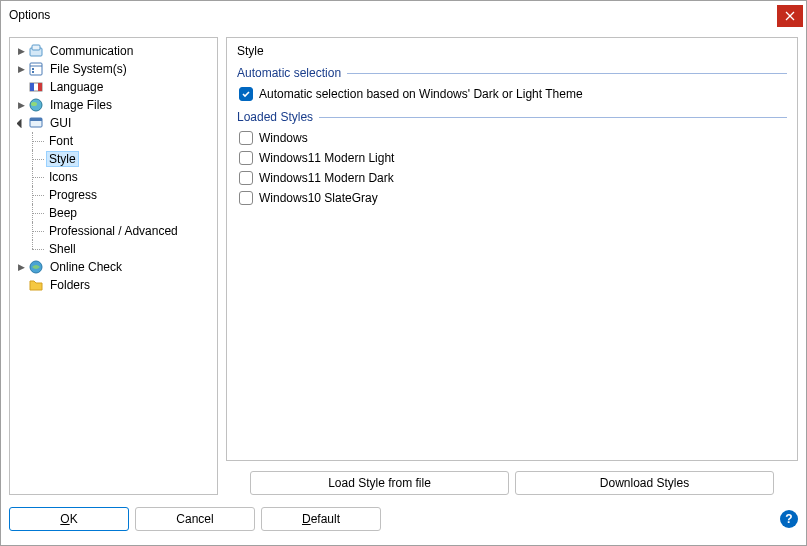  Describe the element at coordinates (88, 69) in the screenshot. I see `tree-label: File System(s)` at that location.